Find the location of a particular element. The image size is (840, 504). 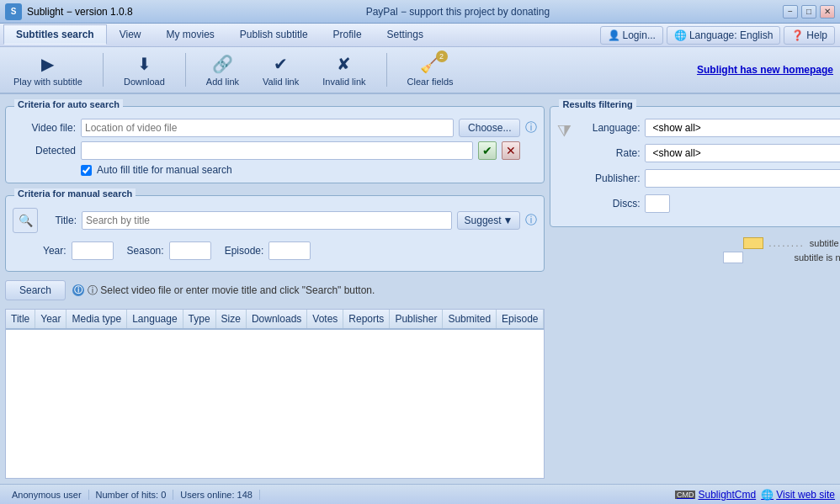

hits-status: Number of hits: 0 is located at coordinates (131, 495).